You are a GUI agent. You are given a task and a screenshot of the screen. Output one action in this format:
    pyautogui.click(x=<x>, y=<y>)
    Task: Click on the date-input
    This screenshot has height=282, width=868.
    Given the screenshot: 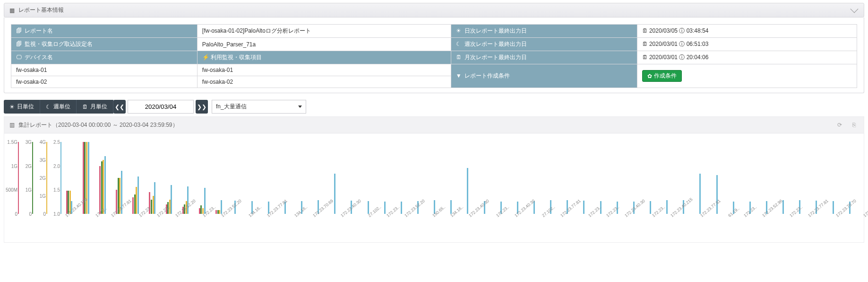 What is the action you would take?
    pyautogui.click(x=161, y=107)
    